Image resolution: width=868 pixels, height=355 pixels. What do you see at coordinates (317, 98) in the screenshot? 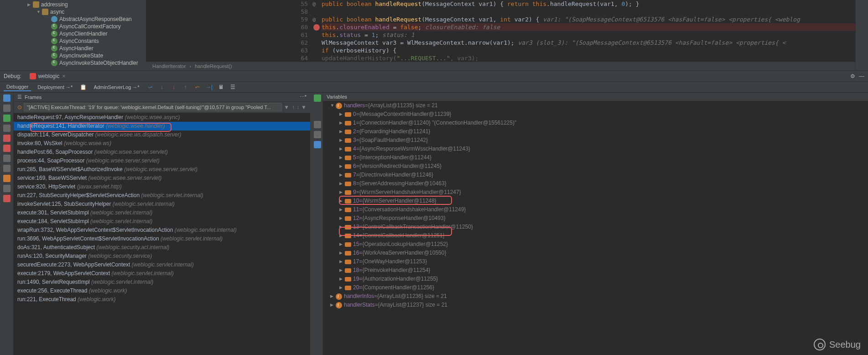
I see `add-watch-icon` at bounding box center [317, 98].